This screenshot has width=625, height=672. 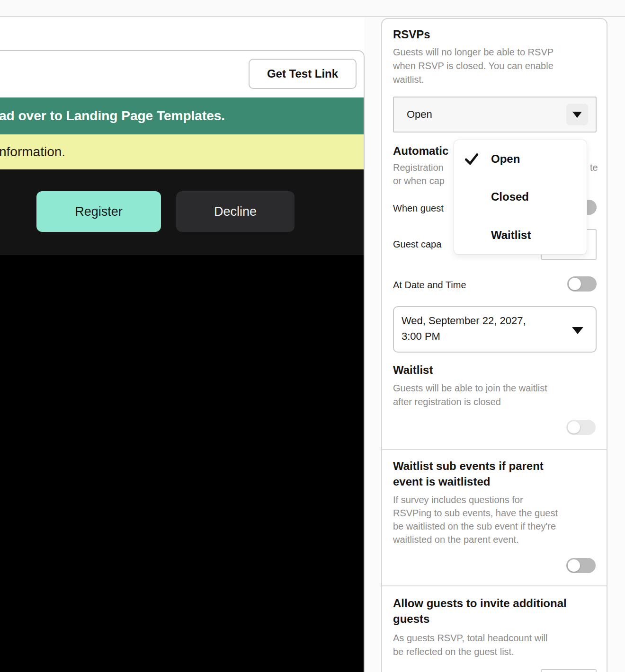 I want to click on waitlist-title: Waitlist, so click(x=413, y=370).